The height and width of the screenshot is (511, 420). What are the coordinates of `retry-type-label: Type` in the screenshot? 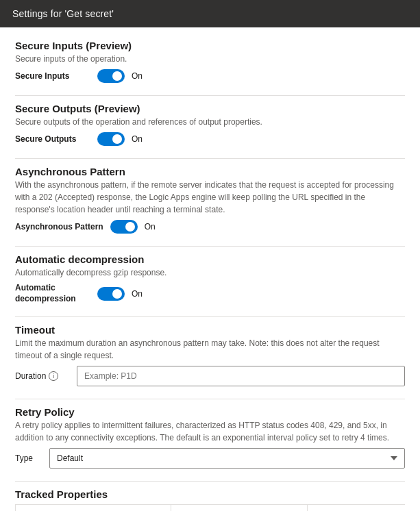 It's located at (29, 458).